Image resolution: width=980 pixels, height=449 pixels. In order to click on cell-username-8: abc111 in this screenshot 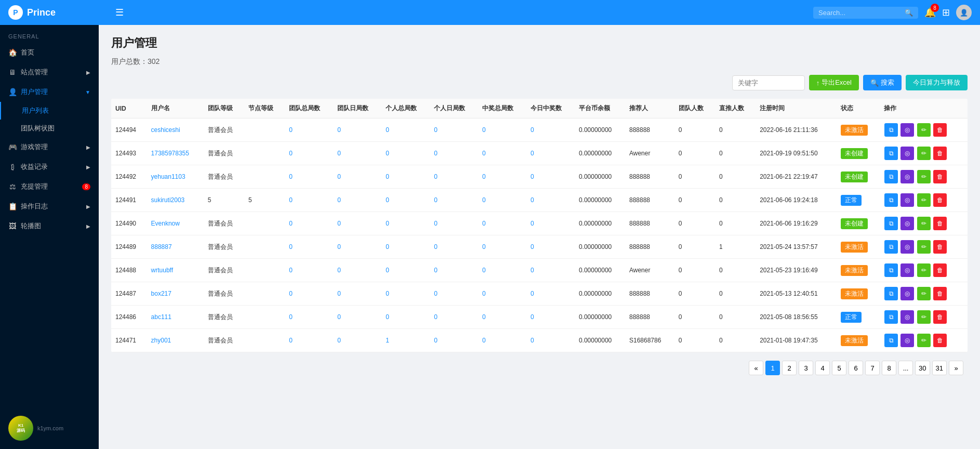, I will do `click(176, 317)`.